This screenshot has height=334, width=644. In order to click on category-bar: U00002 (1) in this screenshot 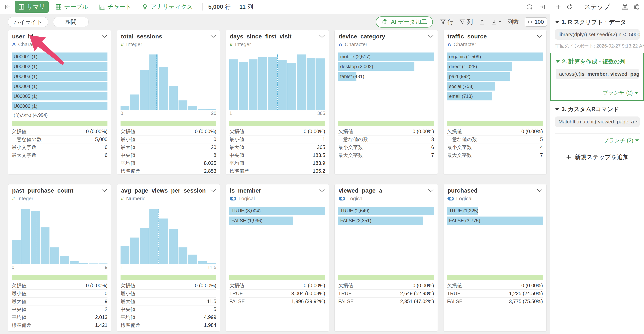, I will do `click(60, 67)`.